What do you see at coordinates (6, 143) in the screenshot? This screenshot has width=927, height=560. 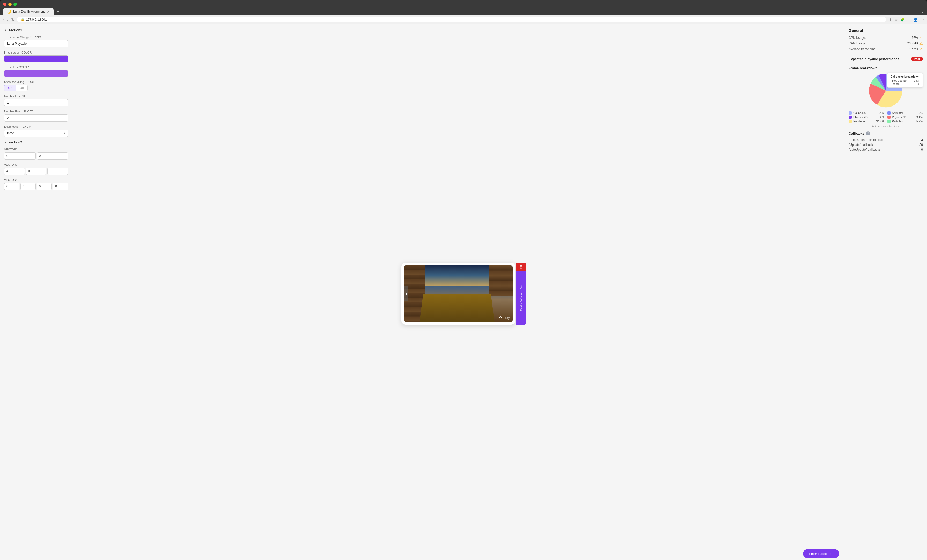 I see `section2-chevron-icon: ▼` at bounding box center [6, 143].